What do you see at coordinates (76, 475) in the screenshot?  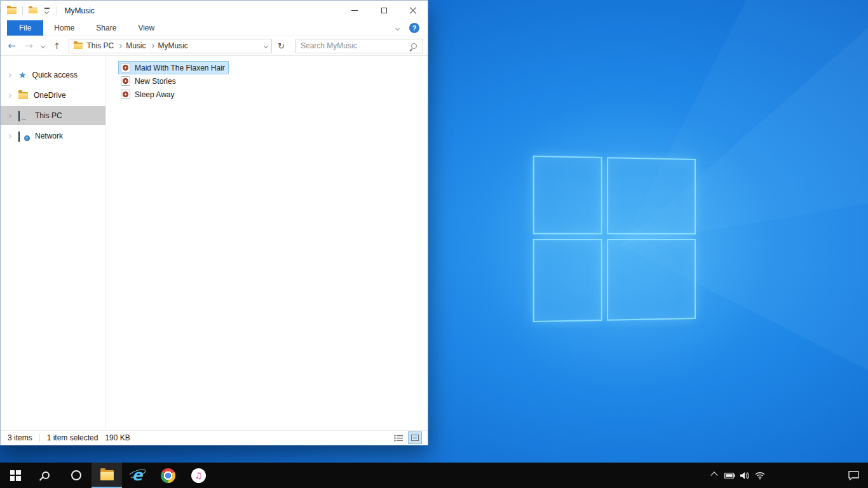 I see `cortana-button` at bounding box center [76, 475].